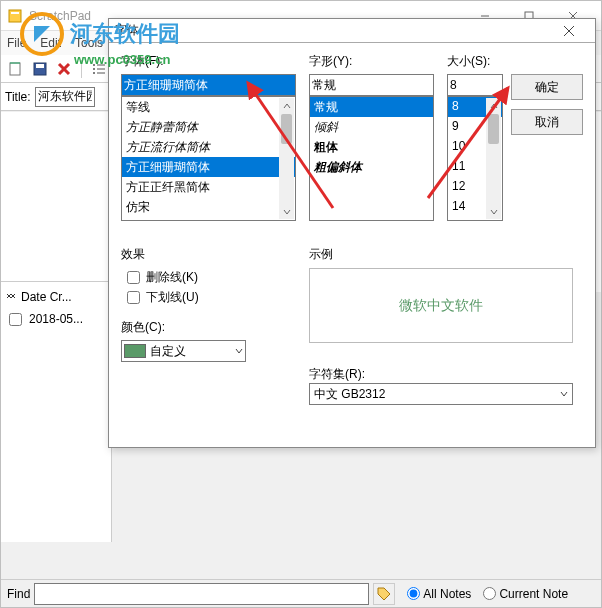 The image size is (602, 608). What do you see at coordinates (16, 69) in the screenshot?
I see `new-note-icon` at bounding box center [16, 69].